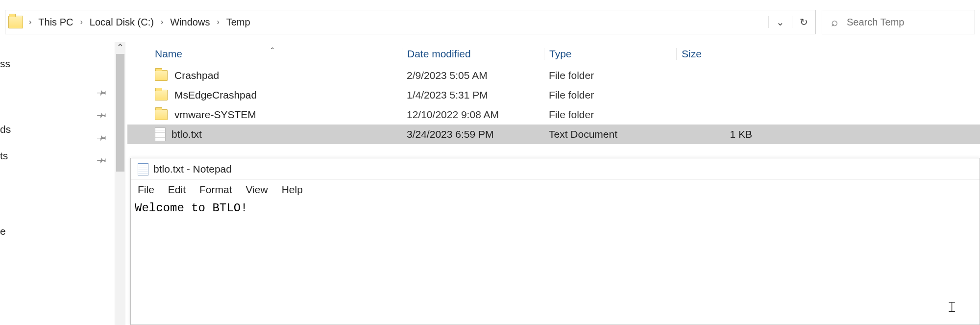  Describe the element at coordinates (216, 115) in the screenshot. I see `file-name: vmware-SYSTEM` at that location.